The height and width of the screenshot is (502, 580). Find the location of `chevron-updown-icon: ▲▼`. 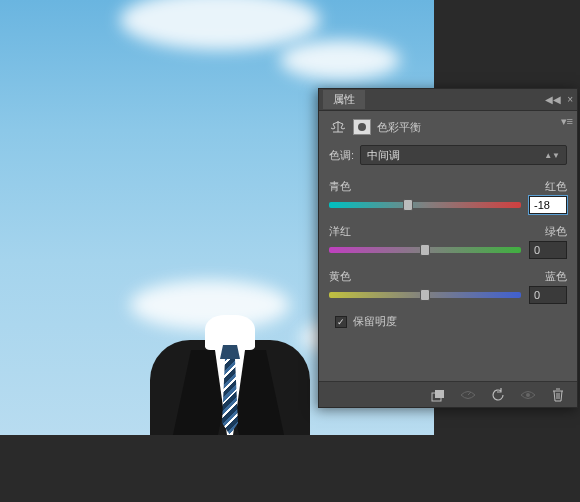

chevron-updown-icon: ▲▼ is located at coordinates (552, 156).